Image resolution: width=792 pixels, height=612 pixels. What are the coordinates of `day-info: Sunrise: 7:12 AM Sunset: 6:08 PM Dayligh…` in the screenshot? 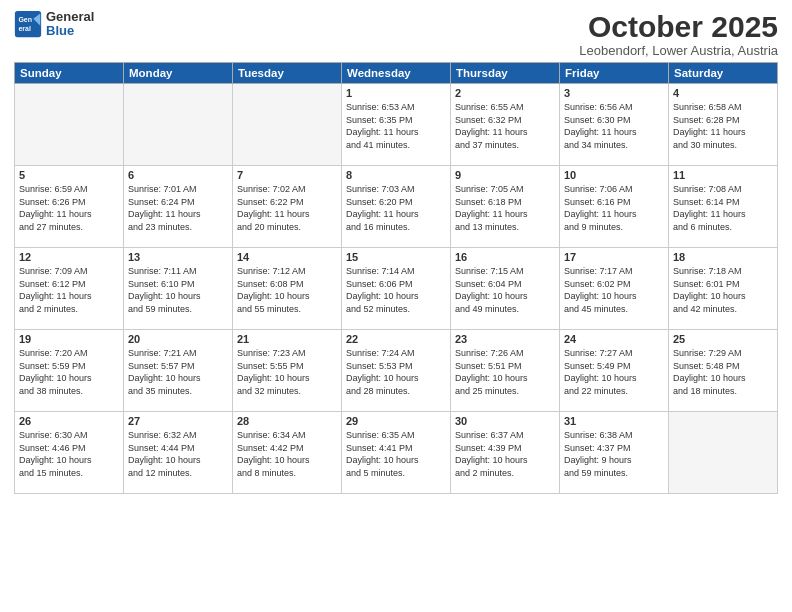 It's located at (287, 290).